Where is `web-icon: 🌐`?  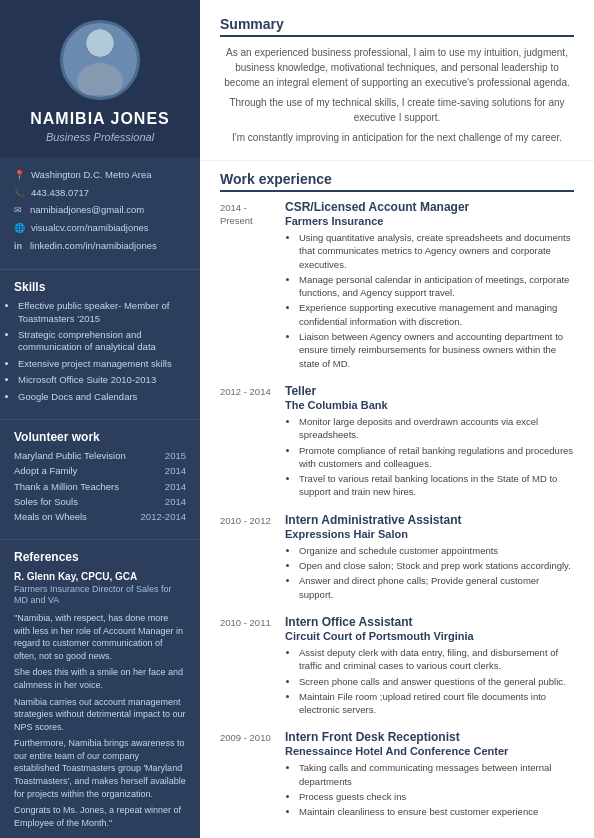 web-icon: 🌐 is located at coordinates (20, 229).